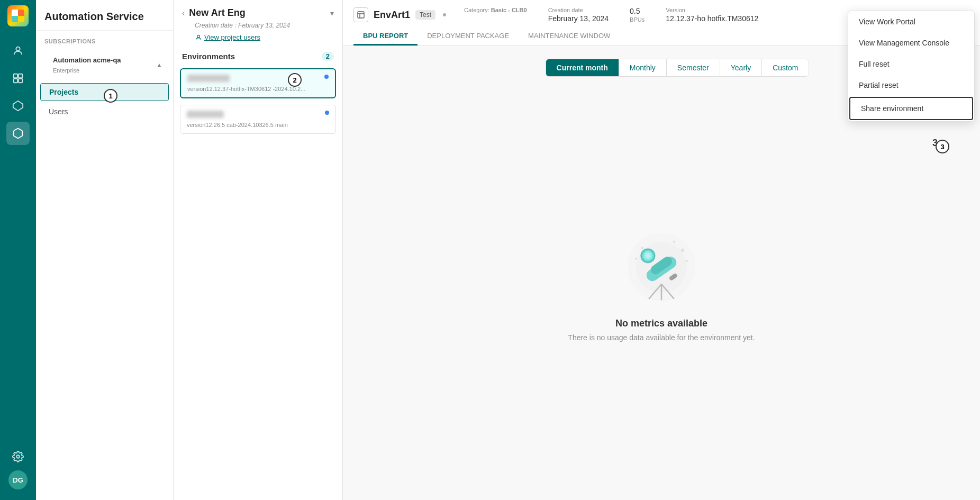 This screenshot has height=500, width=980. Describe the element at coordinates (361, 15) in the screenshot. I see `env-icon` at that location.